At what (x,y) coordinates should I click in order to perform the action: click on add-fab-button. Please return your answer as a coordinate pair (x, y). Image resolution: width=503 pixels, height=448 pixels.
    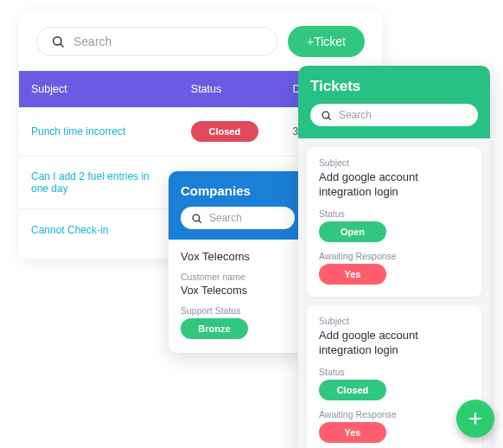
    Looking at the image, I should click on (475, 419).